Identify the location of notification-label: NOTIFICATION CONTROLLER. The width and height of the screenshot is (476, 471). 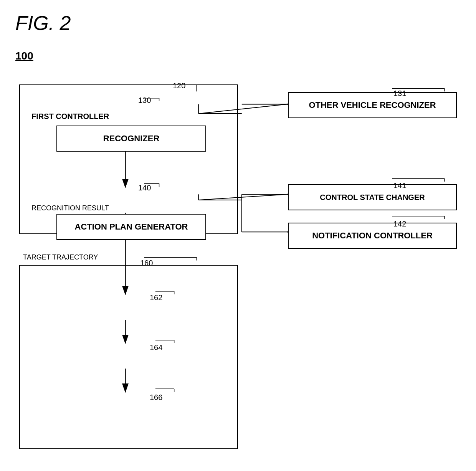
(372, 236).